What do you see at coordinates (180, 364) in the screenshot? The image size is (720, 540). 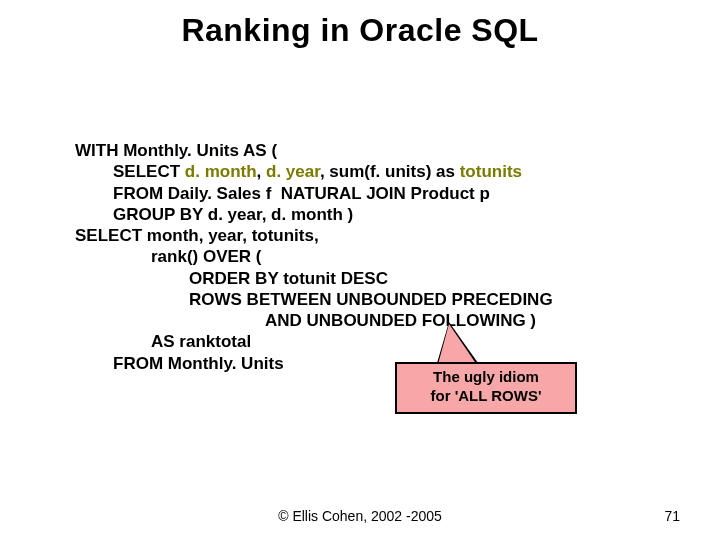 I see `code-line: FROM Monthly. Units` at bounding box center [180, 364].